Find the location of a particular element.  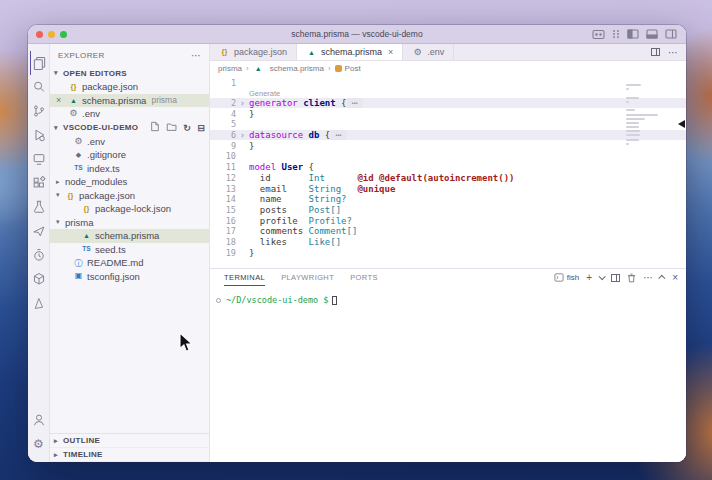

close-editor-icon: × is located at coordinates (61, 100).